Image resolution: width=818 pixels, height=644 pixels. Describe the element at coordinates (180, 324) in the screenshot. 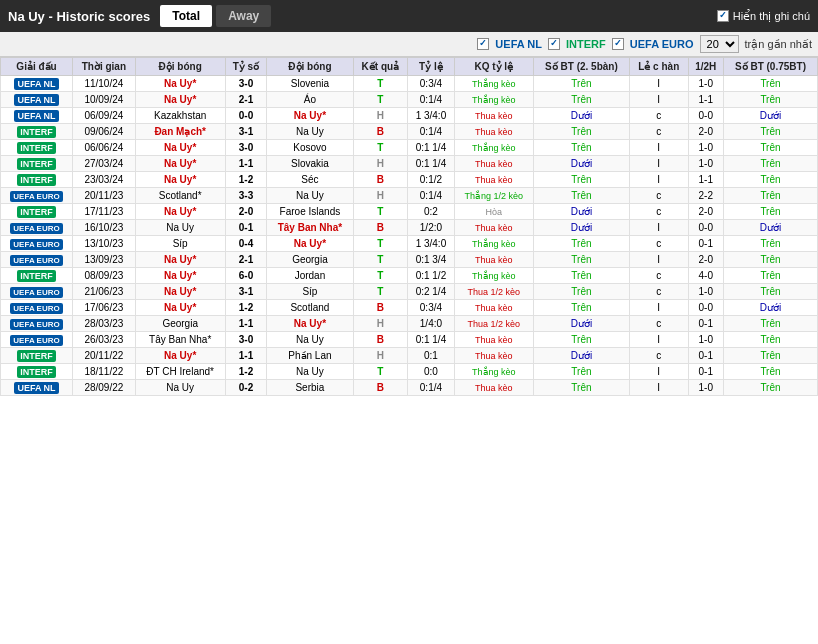

I see `cell-team1: Georgia` at that location.